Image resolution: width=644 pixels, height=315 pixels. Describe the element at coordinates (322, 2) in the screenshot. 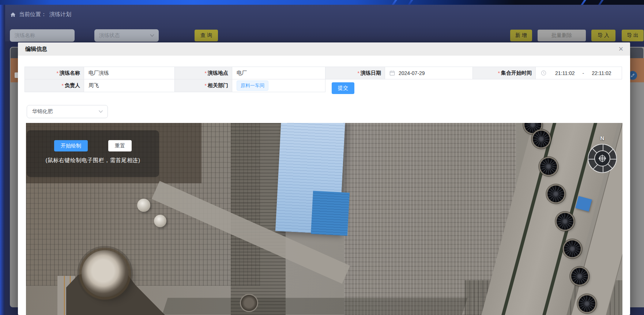

I see `top-banner` at that location.